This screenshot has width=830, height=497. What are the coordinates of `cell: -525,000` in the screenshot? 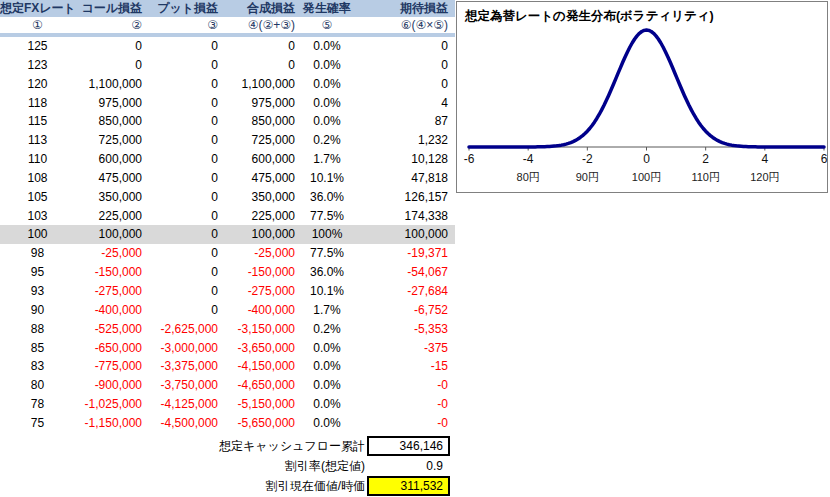 It's located at (110, 330).